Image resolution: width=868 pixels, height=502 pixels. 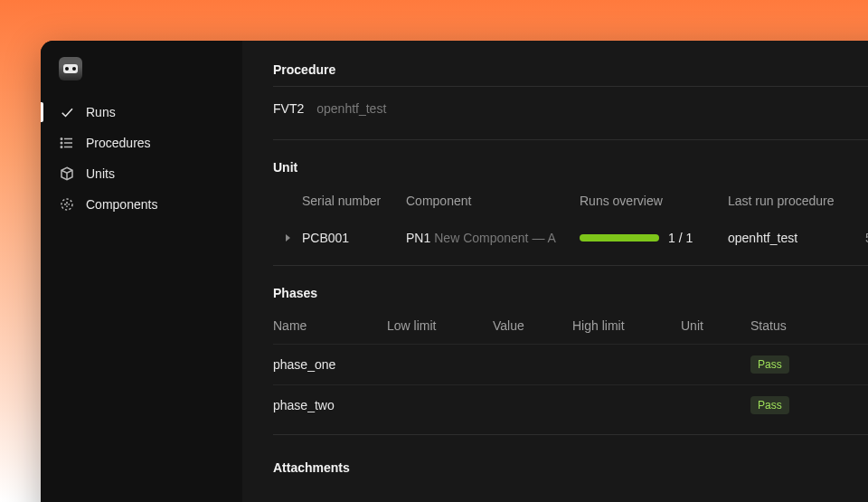 What do you see at coordinates (141, 174) in the screenshot?
I see `sidebar-item-units: Units` at bounding box center [141, 174].